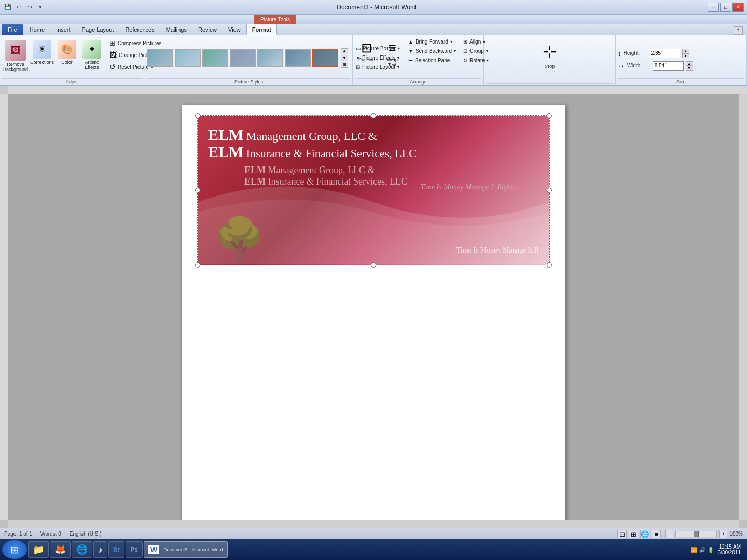  What do you see at coordinates (665, 53) in the screenshot?
I see `height-input` at bounding box center [665, 53].